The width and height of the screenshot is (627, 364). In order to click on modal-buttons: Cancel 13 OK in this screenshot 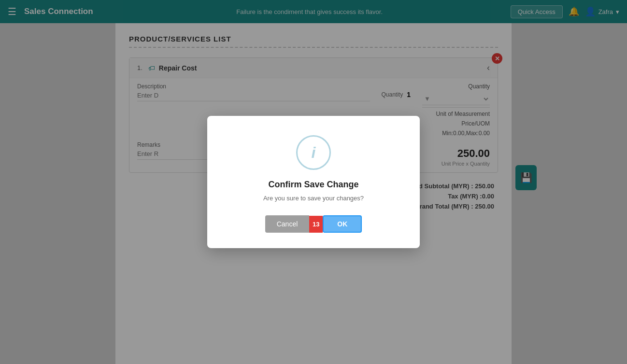, I will do `click(314, 224)`.